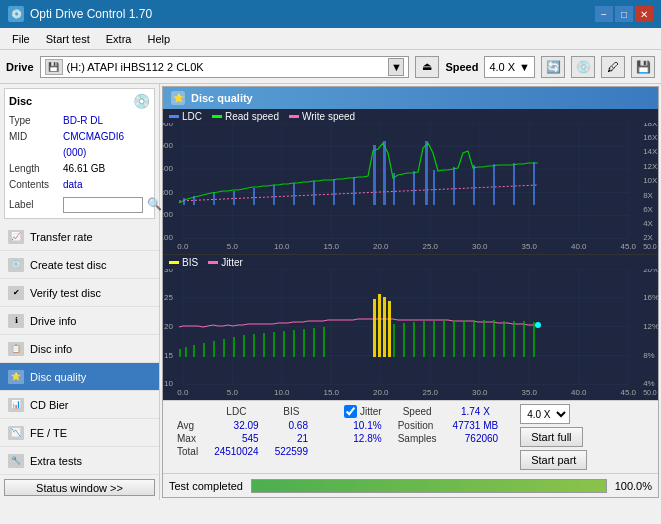  Describe the element at coordinates (80, 293) in the screenshot. I see `nav-verify-test-disc: ✔ Verify test disc` at that location.